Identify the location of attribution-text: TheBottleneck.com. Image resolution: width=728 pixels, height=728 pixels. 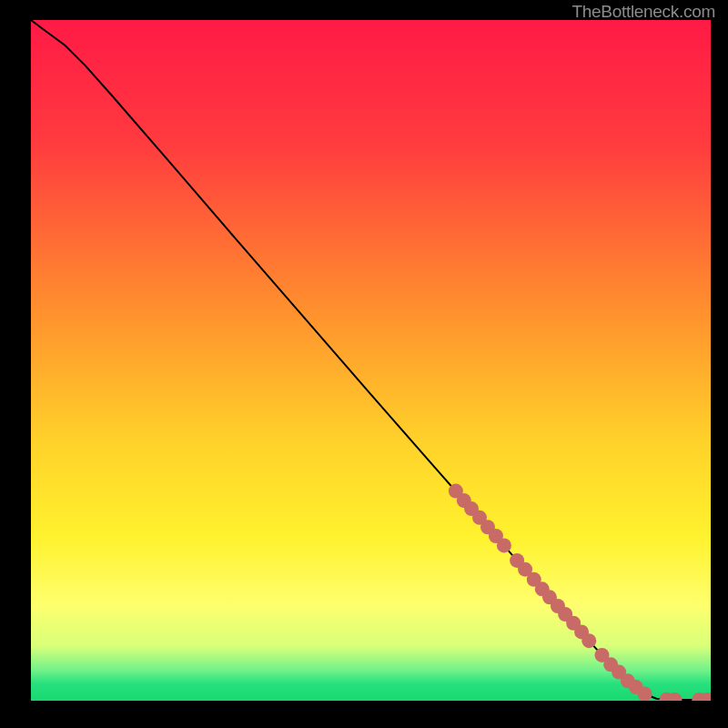
(643, 12).